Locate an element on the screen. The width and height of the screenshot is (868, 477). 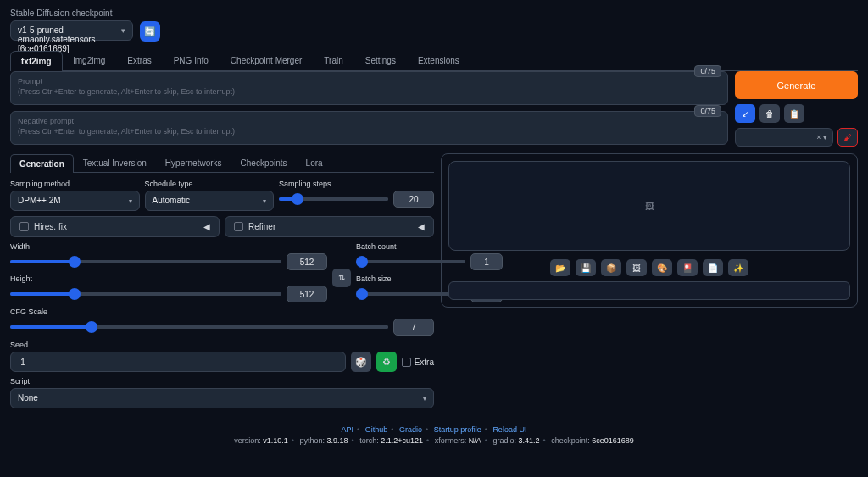
styles-select is located at coordinates (784, 137).